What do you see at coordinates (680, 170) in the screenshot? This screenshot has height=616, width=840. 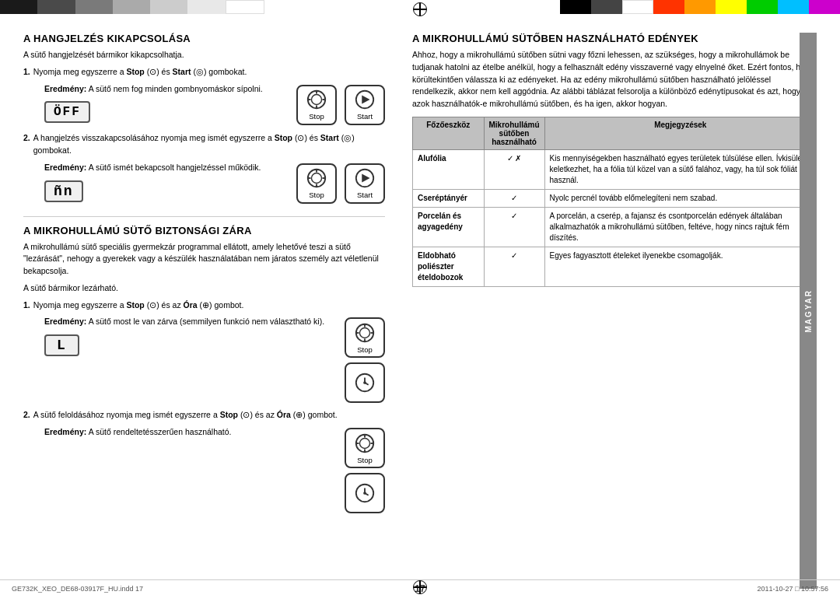 I see `note-alufolia: Kis mennyiségekben használható egyes ter…` at bounding box center [680, 170].